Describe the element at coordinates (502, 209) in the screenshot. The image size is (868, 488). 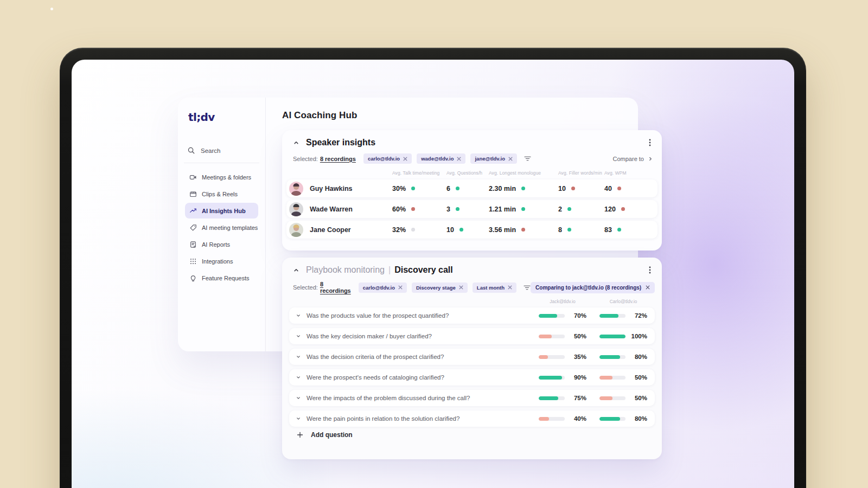
I see `stat-value: 1.21 min` at that location.